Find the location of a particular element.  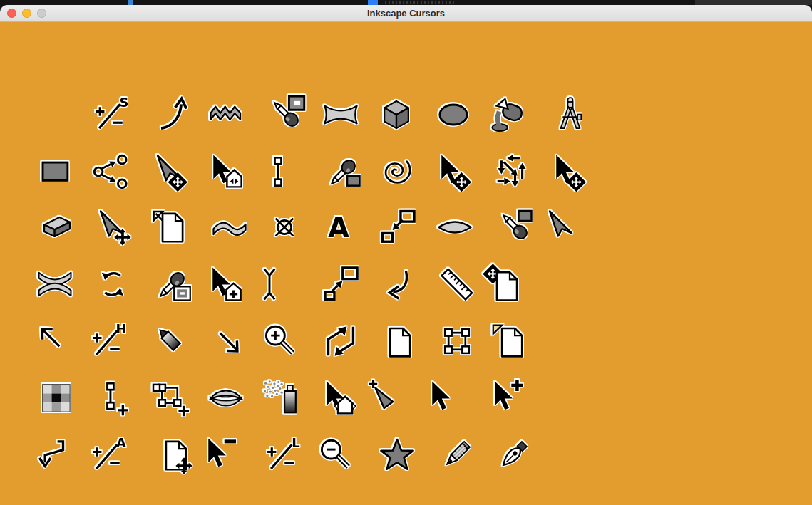

scale-up-icon is located at coordinates (341, 284).